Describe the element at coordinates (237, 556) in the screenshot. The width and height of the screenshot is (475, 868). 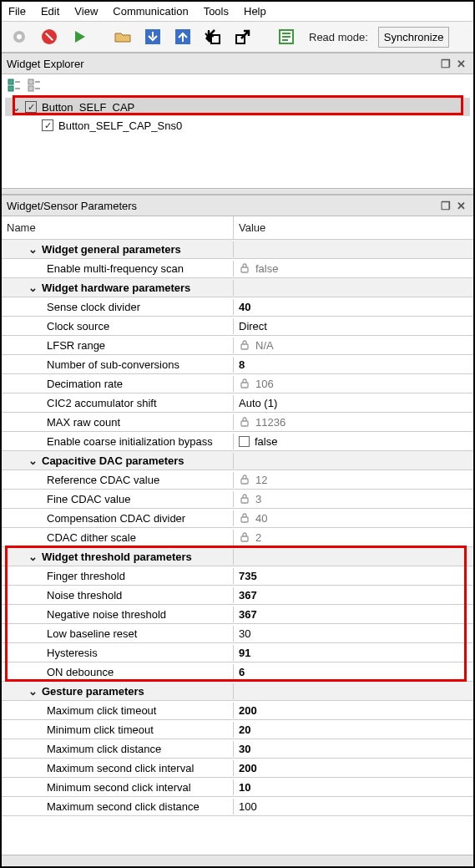
I see `param-group-threshold: ⌄Widget threshold parameters` at that location.